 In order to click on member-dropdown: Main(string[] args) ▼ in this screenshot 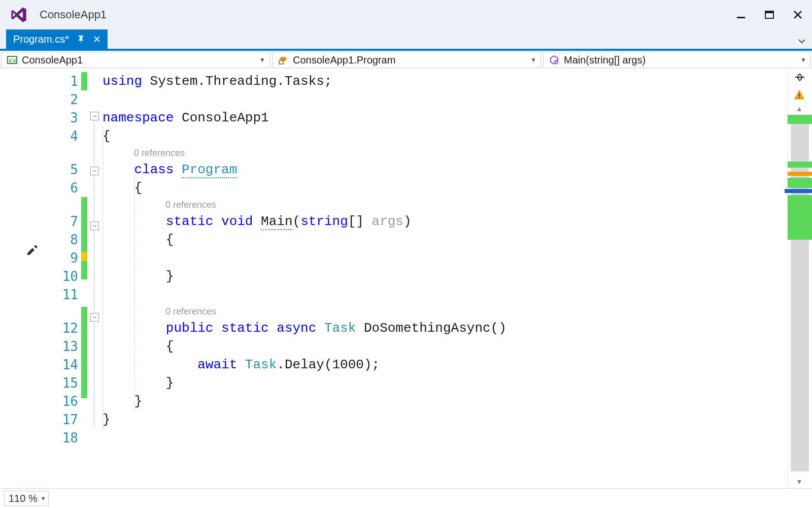, I will do `click(677, 60)`.